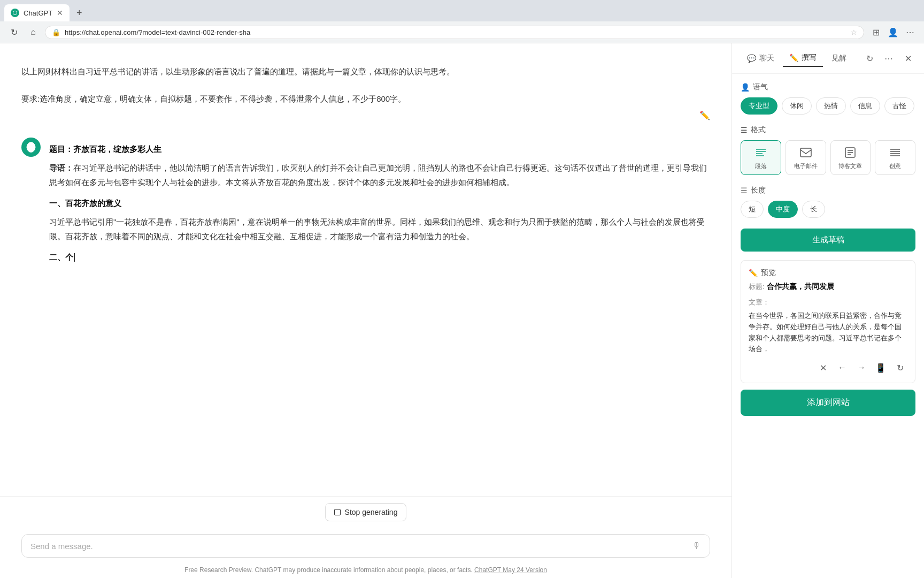  What do you see at coordinates (828, 106) in the screenshot?
I see `tone-chips: 专业型 休闲 热情 信息 古怪` at bounding box center [828, 106].